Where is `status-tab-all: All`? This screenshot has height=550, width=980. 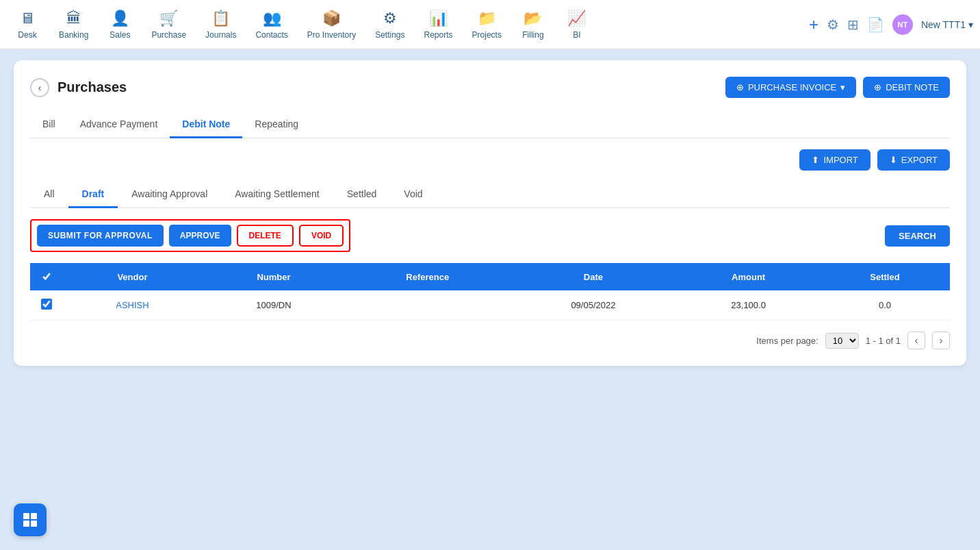
status-tab-all: All is located at coordinates (49, 195).